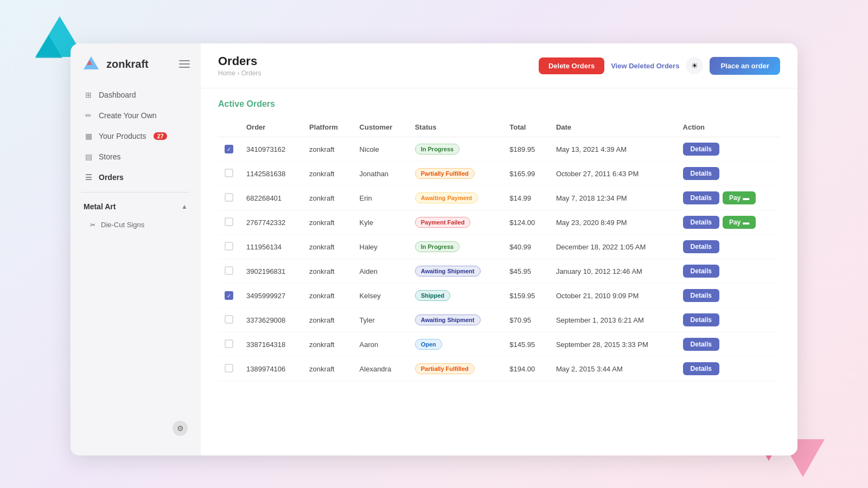 The image size is (868, 488). I want to click on table-row: 2767742332 zonkraft Kyle Payment Failed …, so click(499, 222).